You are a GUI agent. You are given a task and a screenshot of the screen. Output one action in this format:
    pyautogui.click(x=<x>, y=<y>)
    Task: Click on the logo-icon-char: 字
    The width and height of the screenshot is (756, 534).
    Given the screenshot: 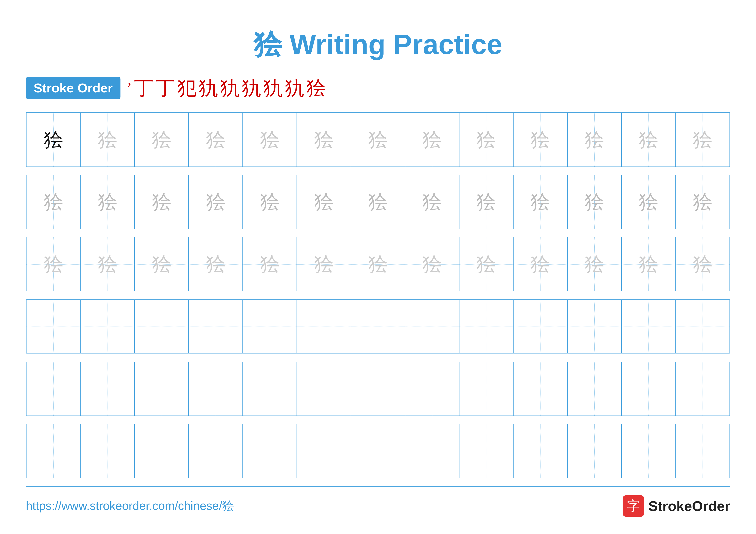 What is the action you would take?
    pyautogui.click(x=634, y=506)
    